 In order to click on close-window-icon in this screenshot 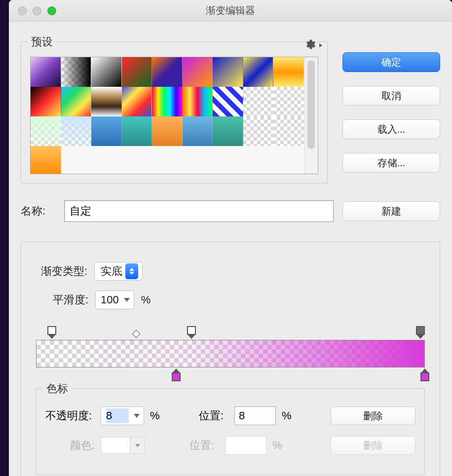, I will do `click(22, 11)`.